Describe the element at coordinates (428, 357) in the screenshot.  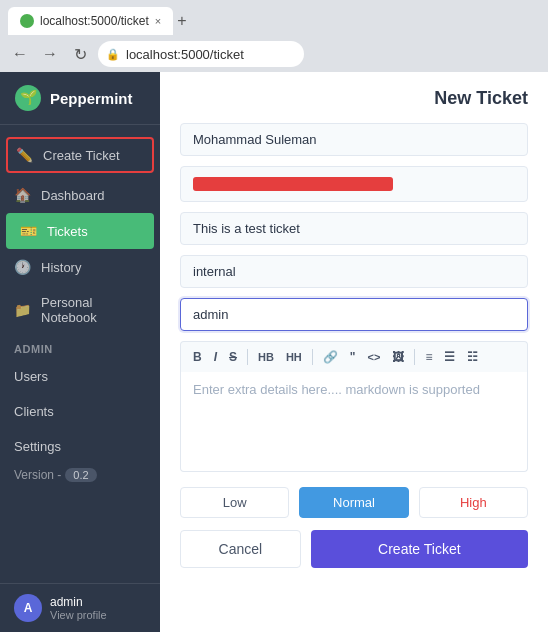
I see `ul-button: ≡` at that location.